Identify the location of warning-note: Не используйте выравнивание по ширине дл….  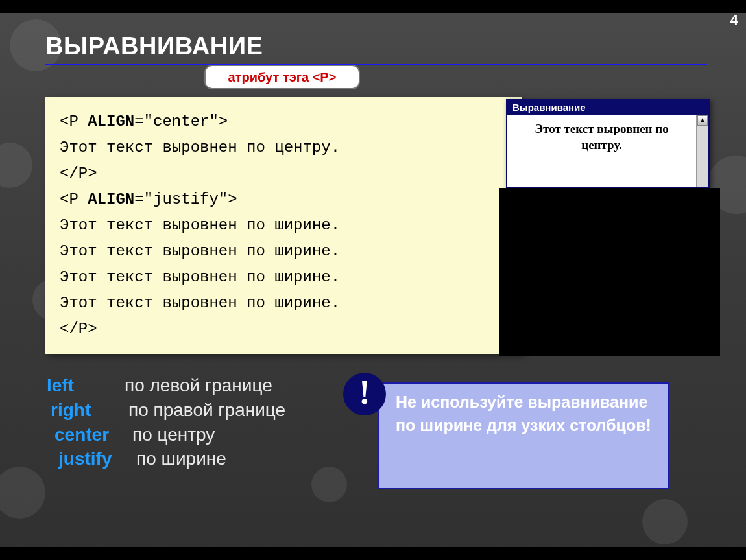
(523, 436).